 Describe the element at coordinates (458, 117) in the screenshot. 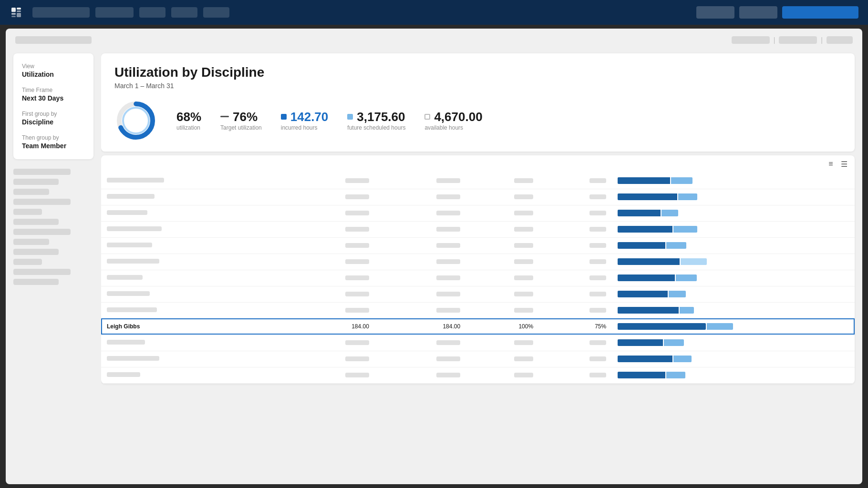

I see `available-value: 4,670.00` at that location.